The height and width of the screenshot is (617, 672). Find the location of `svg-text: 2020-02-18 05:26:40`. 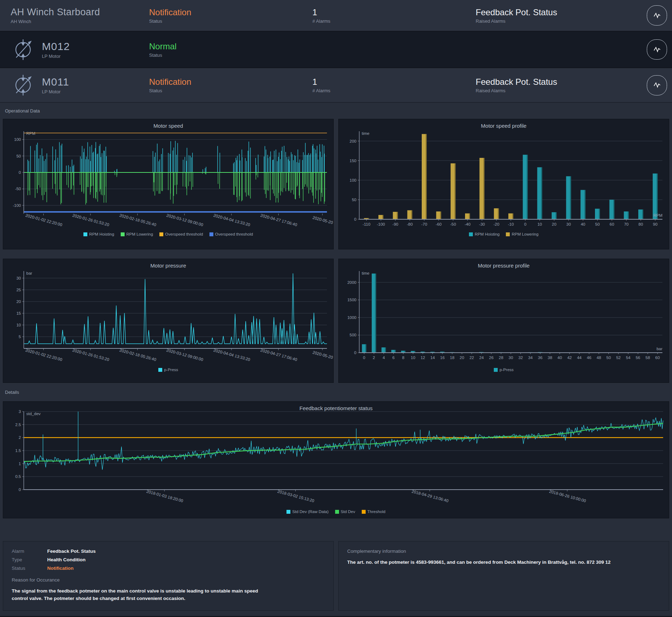

svg-text: 2020-02-18 05:26:40 is located at coordinates (138, 355).